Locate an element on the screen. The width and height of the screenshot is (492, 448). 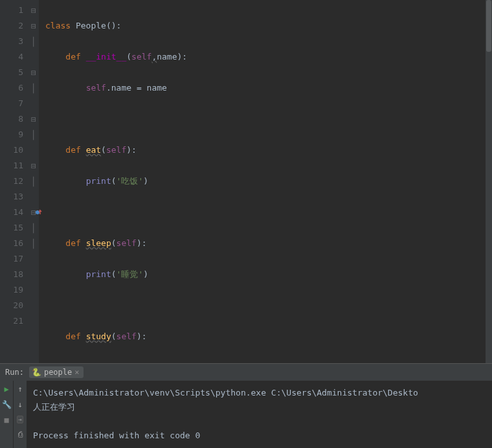
editor-scrollbar is located at coordinates (489, 181).